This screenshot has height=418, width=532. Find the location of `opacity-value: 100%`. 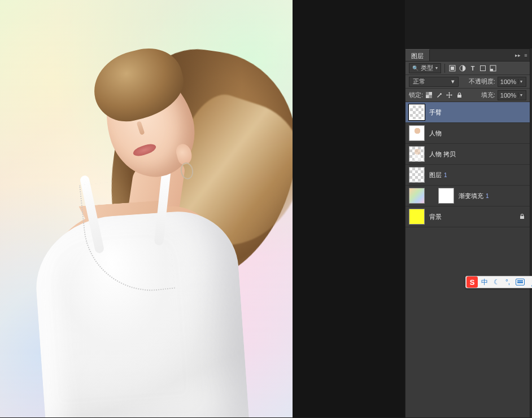

opacity-value: 100% is located at coordinates (508, 82).